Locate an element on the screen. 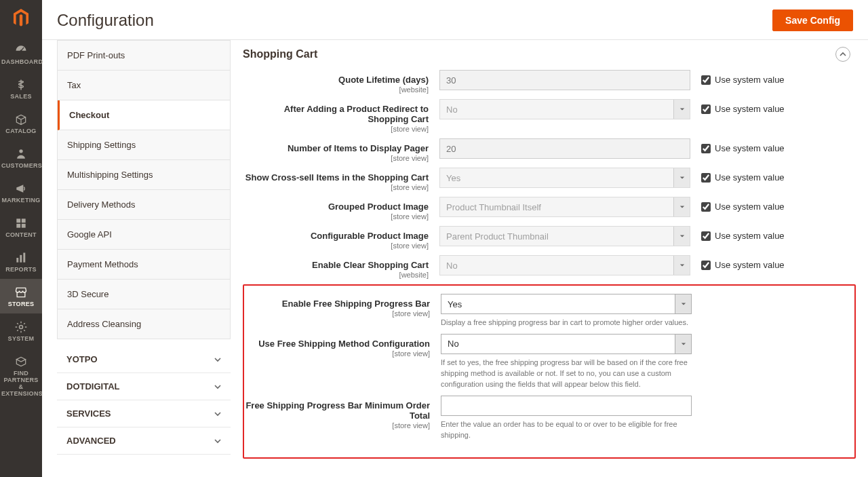 This screenshot has width=868, height=477. sidebar-item-pdf-print-outs: PDF Print-outs is located at coordinates (144, 56).